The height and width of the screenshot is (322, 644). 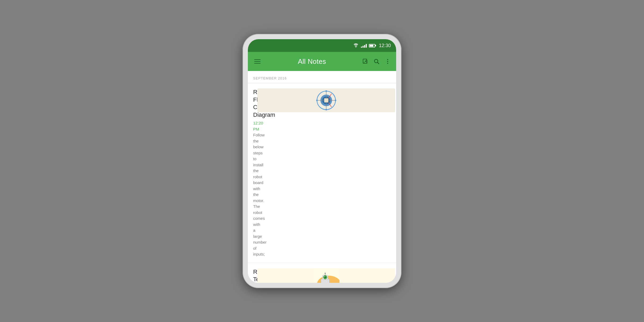 I want to click on share-note-button, so click(x=365, y=61).